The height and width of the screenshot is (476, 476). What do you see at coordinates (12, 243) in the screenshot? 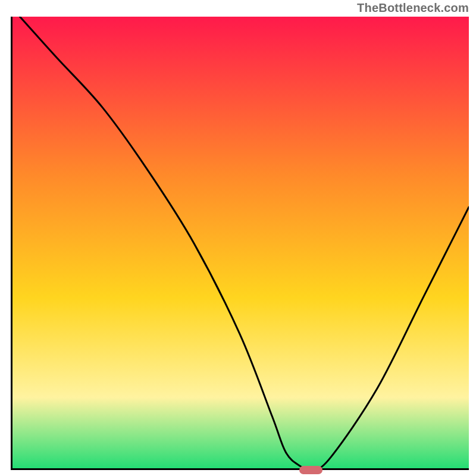
I see `y-axis` at bounding box center [12, 243].